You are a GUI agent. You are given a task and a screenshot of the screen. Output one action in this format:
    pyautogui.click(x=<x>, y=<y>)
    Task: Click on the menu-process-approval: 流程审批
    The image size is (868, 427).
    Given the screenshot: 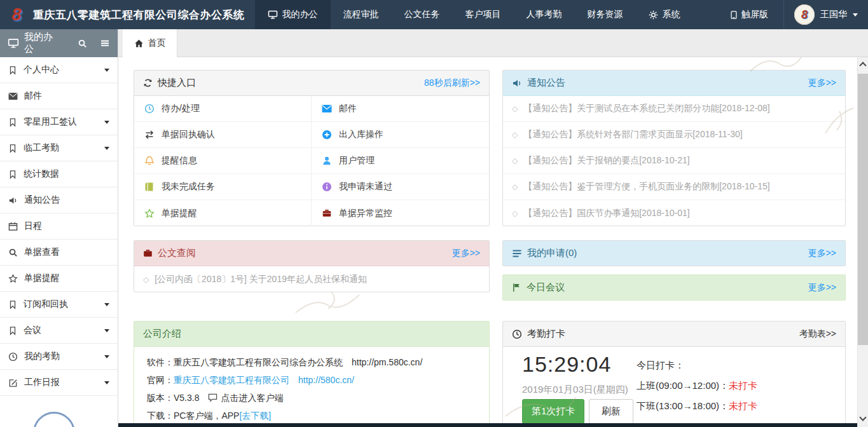 What is the action you would take?
    pyautogui.click(x=361, y=15)
    